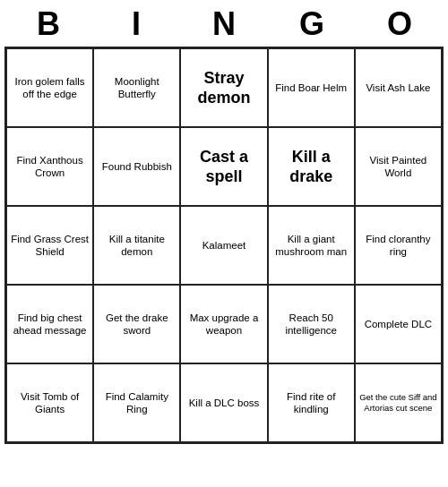 This screenshot has height=487, width=448. I want to click on cell-r1-c1: Found Rubbish, so click(136, 167).